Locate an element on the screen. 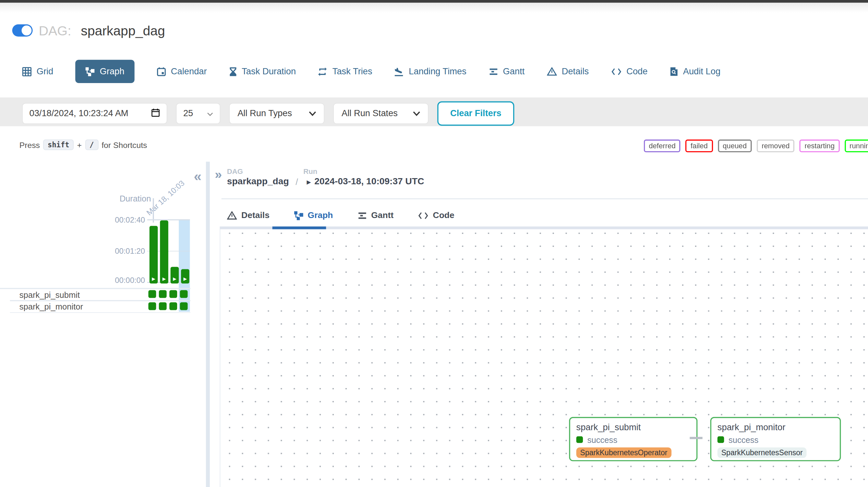  clear-filters-button: Clear Filters is located at coordinates (476, 113).